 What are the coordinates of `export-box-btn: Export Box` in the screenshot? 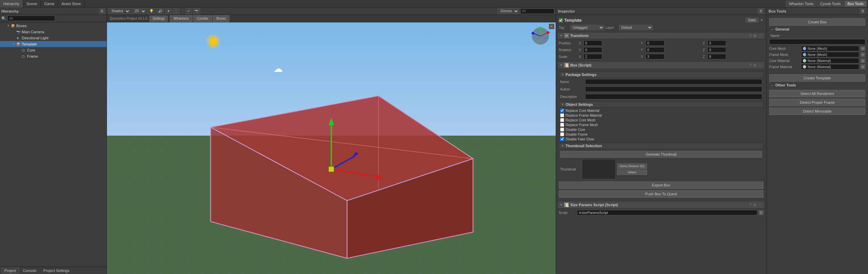 It's located at (661, 185).